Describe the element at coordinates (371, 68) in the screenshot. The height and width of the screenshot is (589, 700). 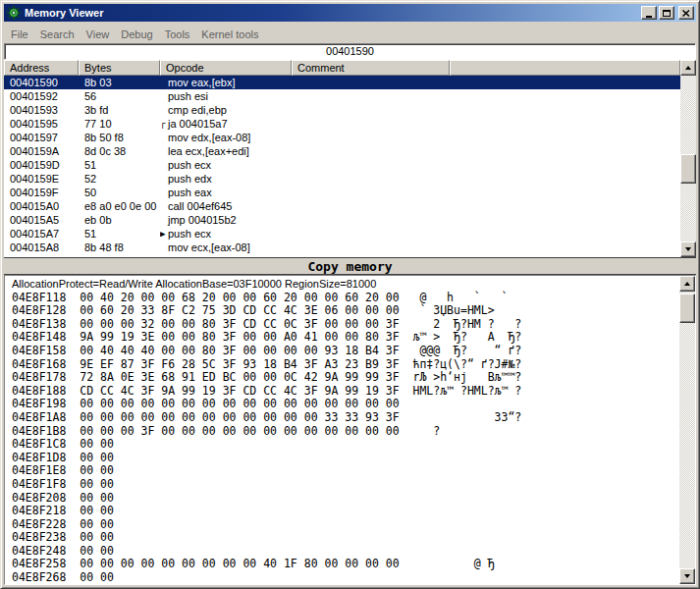
I see `column-header-comment: Comment` at that location.